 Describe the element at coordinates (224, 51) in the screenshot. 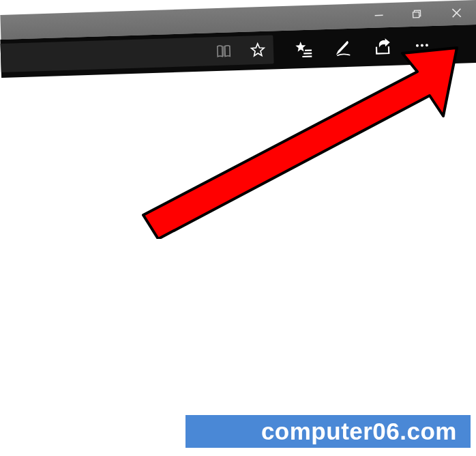

I see `book-icon` at that location.